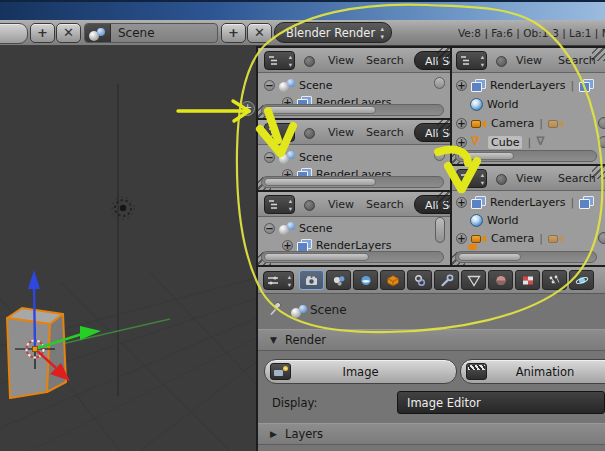  Describe the element at coordinates (532, 372) in the screenshot. I see `render-animation-button: Animation` at that location.